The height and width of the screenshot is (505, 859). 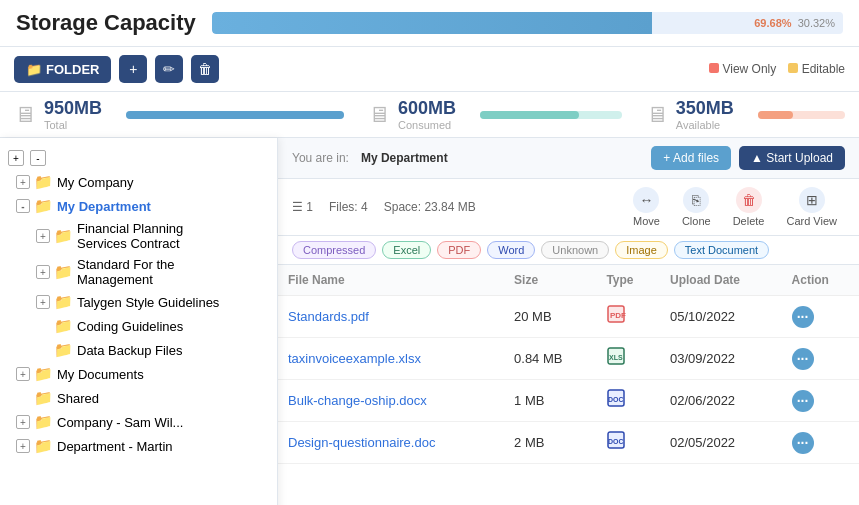 I want to click on edit-folder-button: ✏, so click(x=169, y=69).